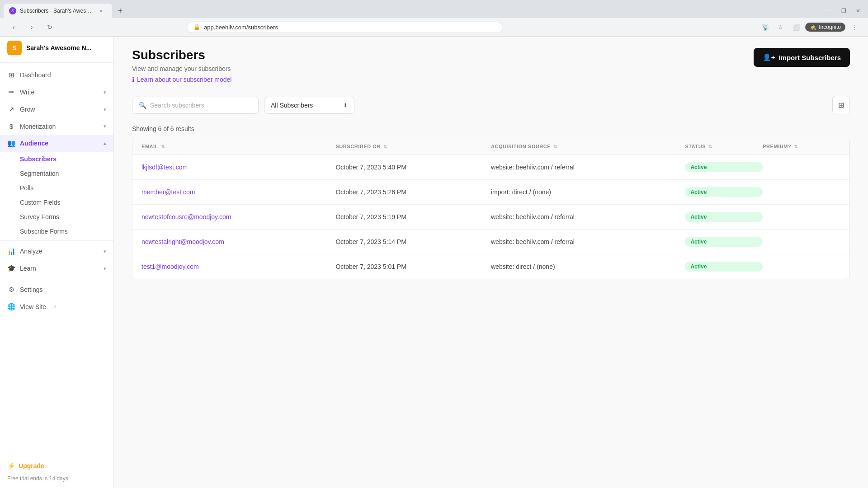 The image size is (868, 488). Describe the element at coordinates (802, 57) in the screenshot. I see `import-subscribers-button: 👤+ Import Subscribers` at that location.